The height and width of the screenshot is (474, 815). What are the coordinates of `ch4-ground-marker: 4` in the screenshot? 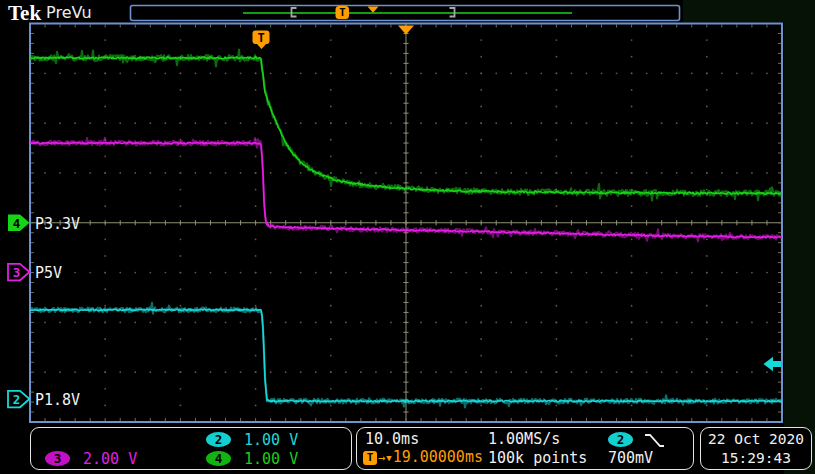 It's located at (19, 224).